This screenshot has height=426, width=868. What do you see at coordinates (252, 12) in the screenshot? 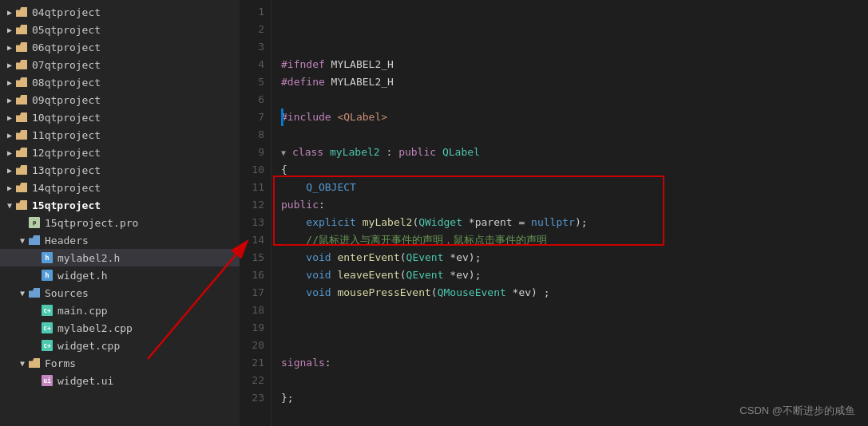
I see `line-number-1: 1` at bounding box center [252, 12].